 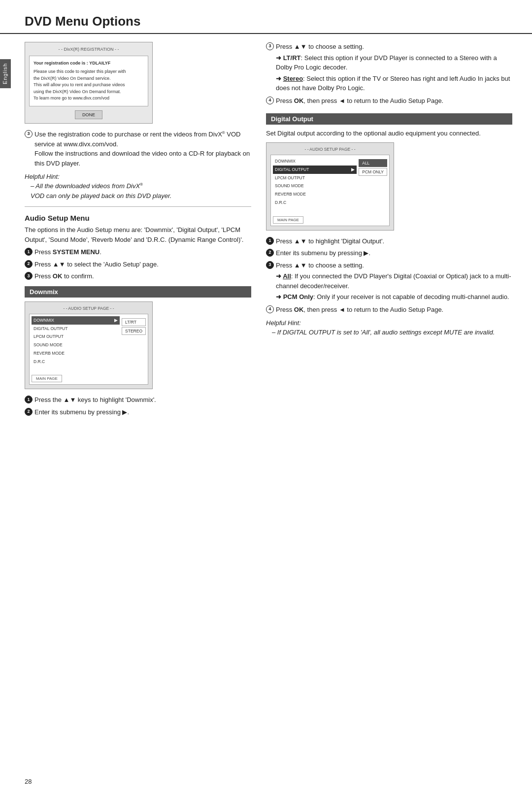 What do you see at coordinates (89, 115) in the screenshot?
I see `done-button: DONE` at bounding box center [89, 115].